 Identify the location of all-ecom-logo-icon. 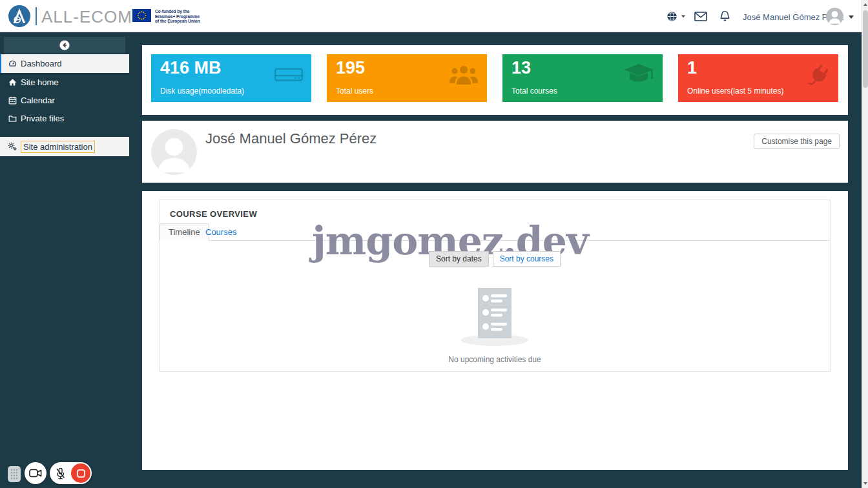
(19, 16).